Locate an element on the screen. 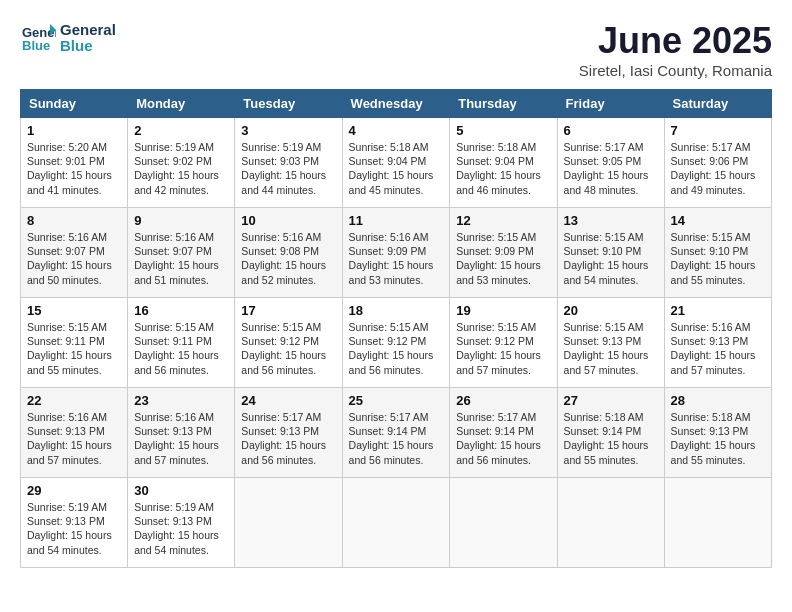  calendar-cell: 11Sunrise: 5:16 AMSunset: 9:09 PMDayligh… is located at coordinates (396, 253).